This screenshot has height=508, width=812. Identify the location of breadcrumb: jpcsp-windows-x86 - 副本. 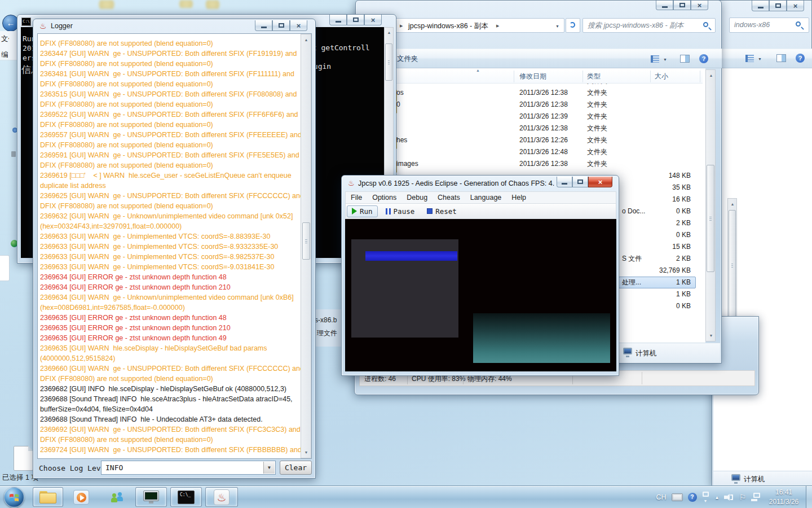
(448, 26).